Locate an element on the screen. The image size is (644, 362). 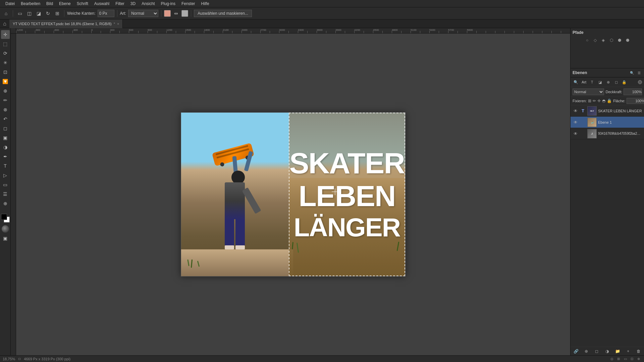
menu-bar: Datei Bearbeiten Bild Ebene Schrift Ausw… is located at coordinates (322, 4).